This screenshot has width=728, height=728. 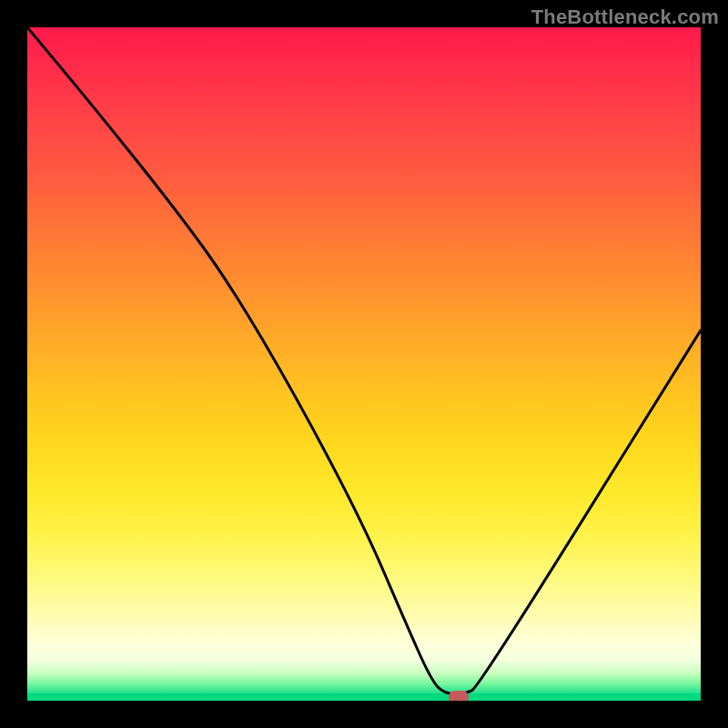 What do you see at coordinates (625, 17) in the screenshot?
I see `watermark-label: TheBottleneck.com` at bounding box center [625, 17].